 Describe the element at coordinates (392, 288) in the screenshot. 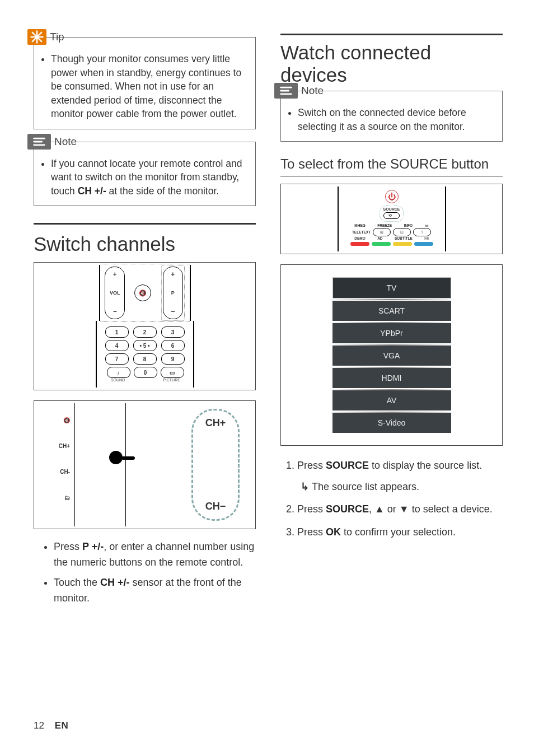

I see `source-item-tv: TV` at that location.